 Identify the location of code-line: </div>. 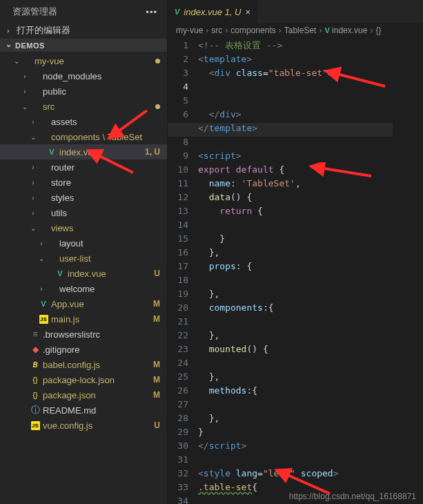
(311, 115).